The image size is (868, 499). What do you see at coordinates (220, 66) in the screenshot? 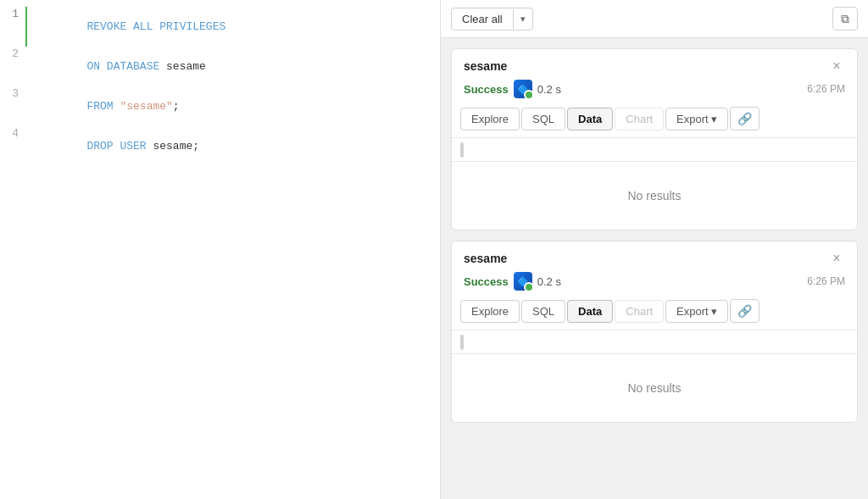
I see `code-line-2: 2 ON DATABASE sesame` at bounding box center [220, 66].